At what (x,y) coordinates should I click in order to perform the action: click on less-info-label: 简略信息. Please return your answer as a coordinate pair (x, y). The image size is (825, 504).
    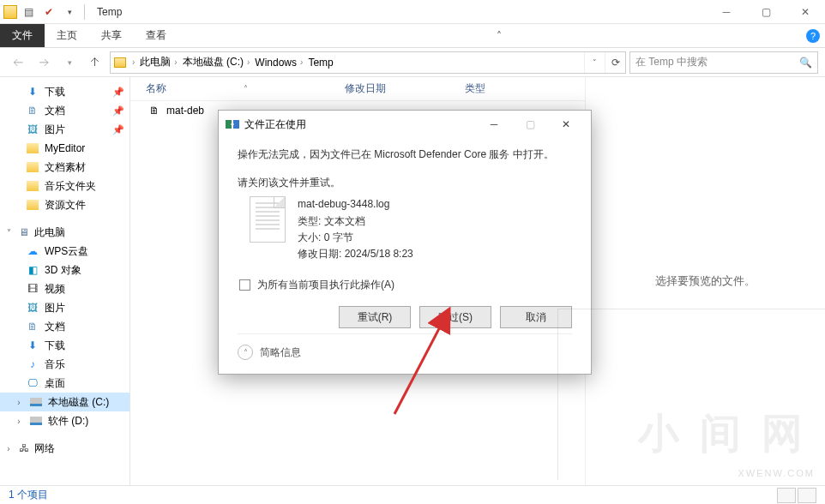
    Looking at the image, I should click on (280, 353).